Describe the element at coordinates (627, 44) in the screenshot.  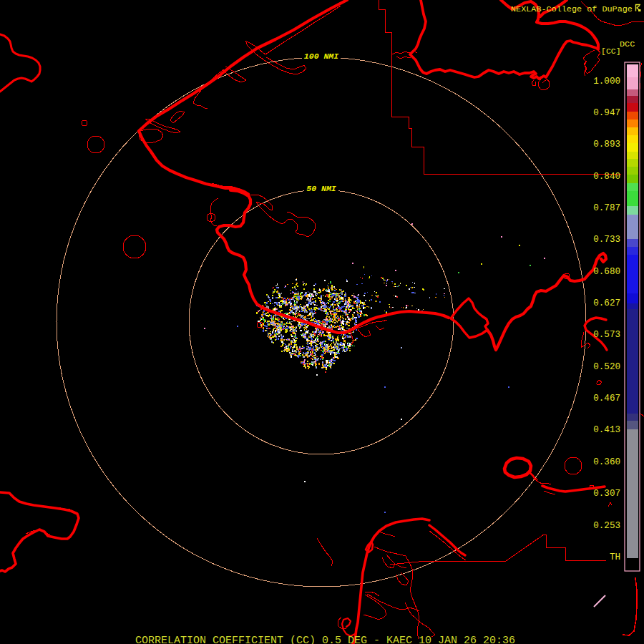
I see `svg-text: DCC` at that location.